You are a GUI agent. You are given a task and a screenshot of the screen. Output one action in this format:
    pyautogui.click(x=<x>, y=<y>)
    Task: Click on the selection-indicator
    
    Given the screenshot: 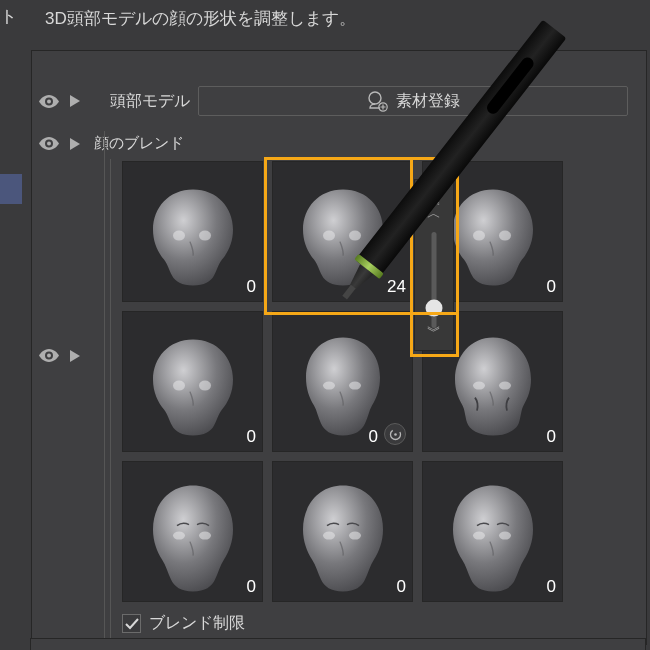 What is the action you would take?
    pyautogui.click(x=11, y=189)
    